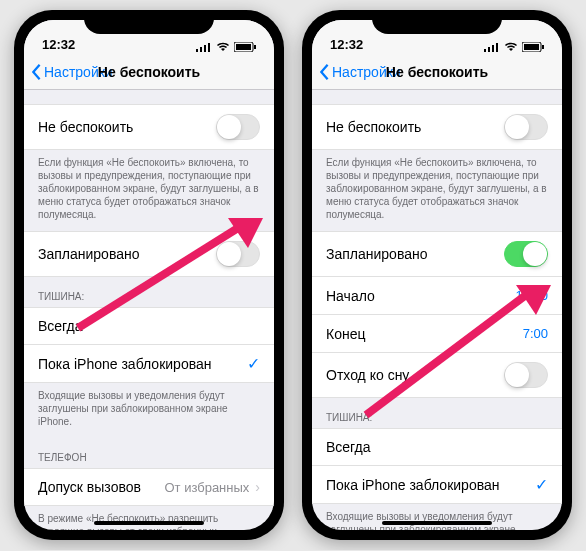  Describe the element at coordinates (437, 334) in the screenshot. I see `end-row: Конец 7:00` at that location.